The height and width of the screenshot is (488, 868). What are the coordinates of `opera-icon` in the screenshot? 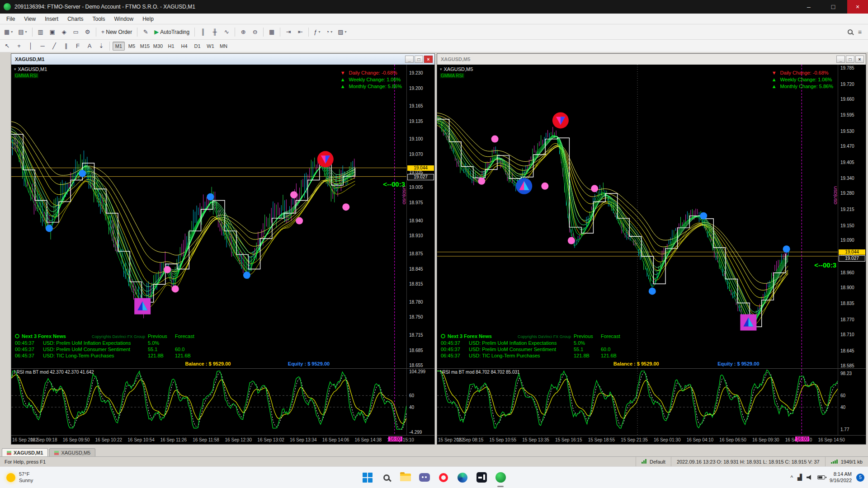 It's located at (443, 478).